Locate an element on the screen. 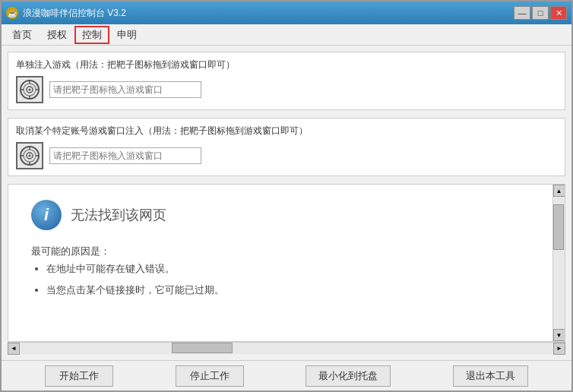 Image resolution: width=573 pixels, height=392 pixels. h-scroll-thumb is located at coordinates (202, 348).